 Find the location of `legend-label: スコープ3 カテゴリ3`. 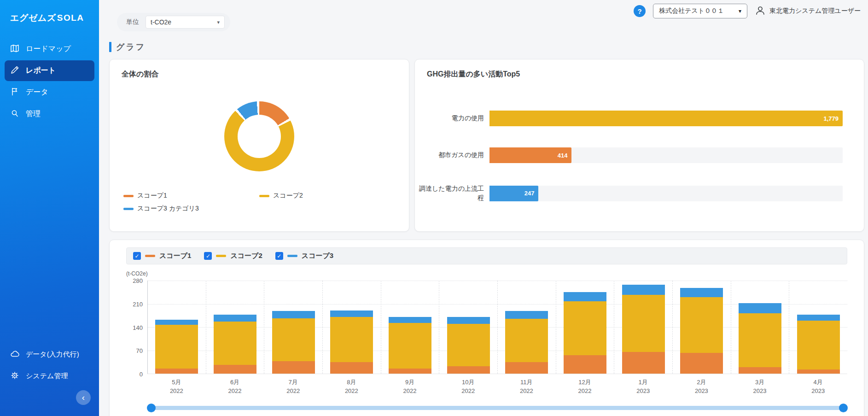

legend-label: スコープ3 カテゴリ3 is located at coordinates (168, 209).